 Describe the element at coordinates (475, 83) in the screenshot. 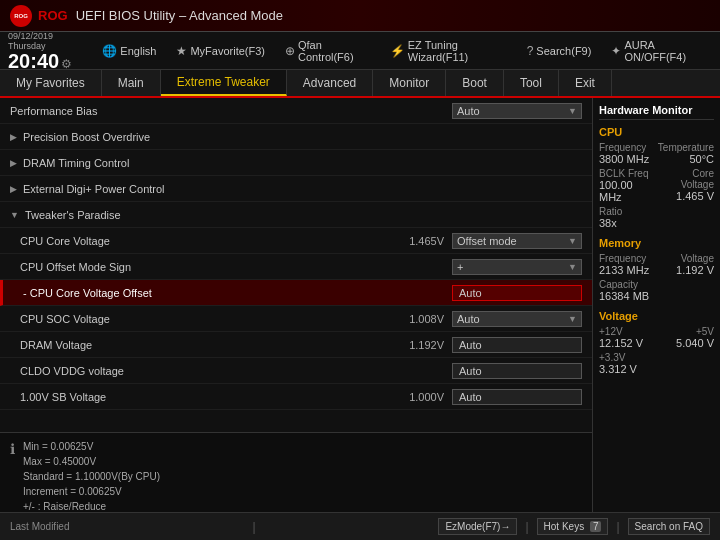

I see `nav-boot: Boot` at that location.